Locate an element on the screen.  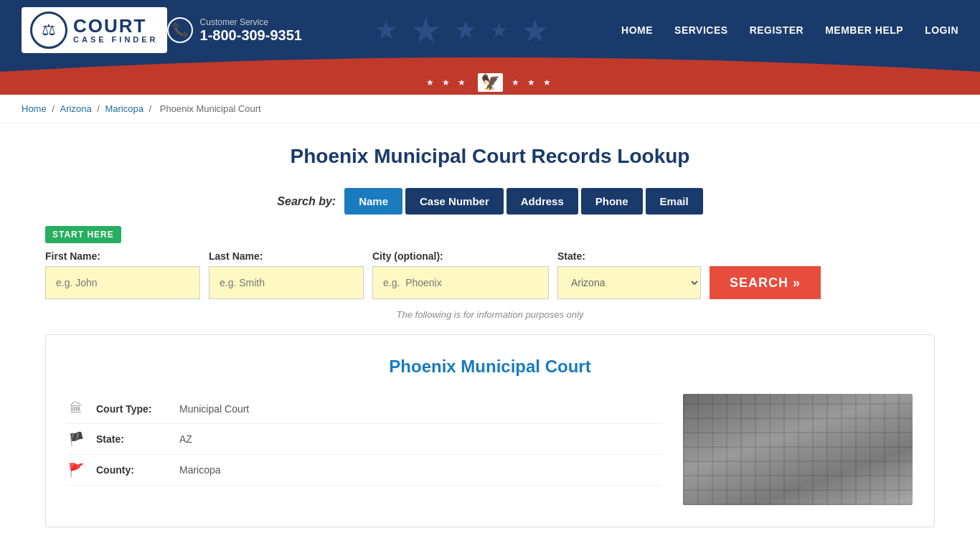
breadcrumb: Home / Arizona / Maricopa / Phoenix Muni… is located at coordinates (490, 109).